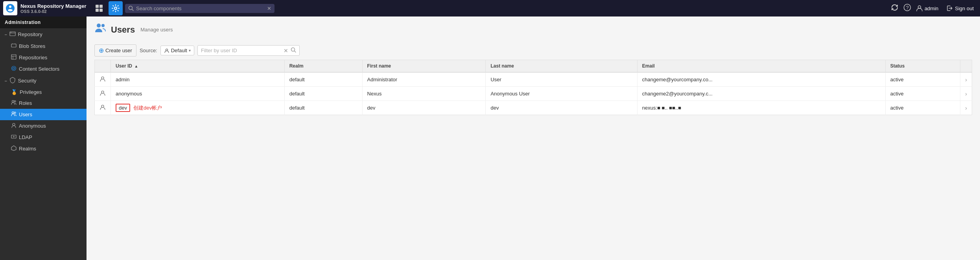 The image size is (980, 260). Describe the element at coordinates (198, 94) in the screenshot. I see `row-userid: anonymous` at that location.